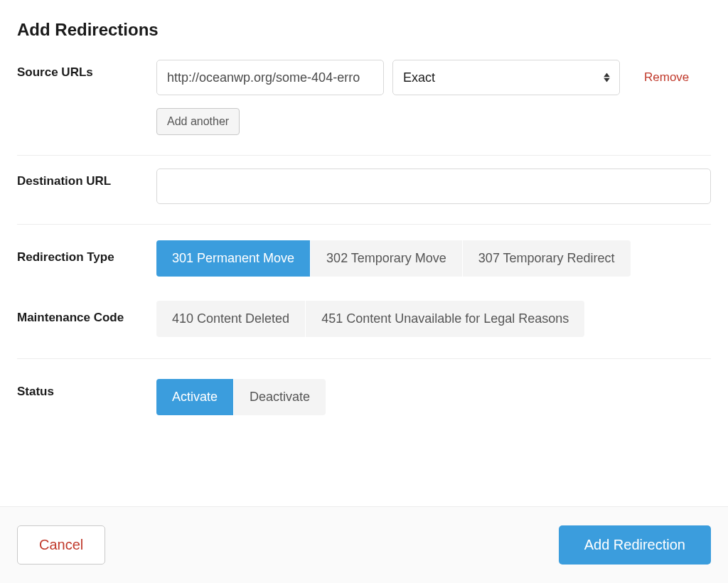 The height and width of the screenshot is (583, 728). I want to click on status-activate: Activate, so click(195, 397).